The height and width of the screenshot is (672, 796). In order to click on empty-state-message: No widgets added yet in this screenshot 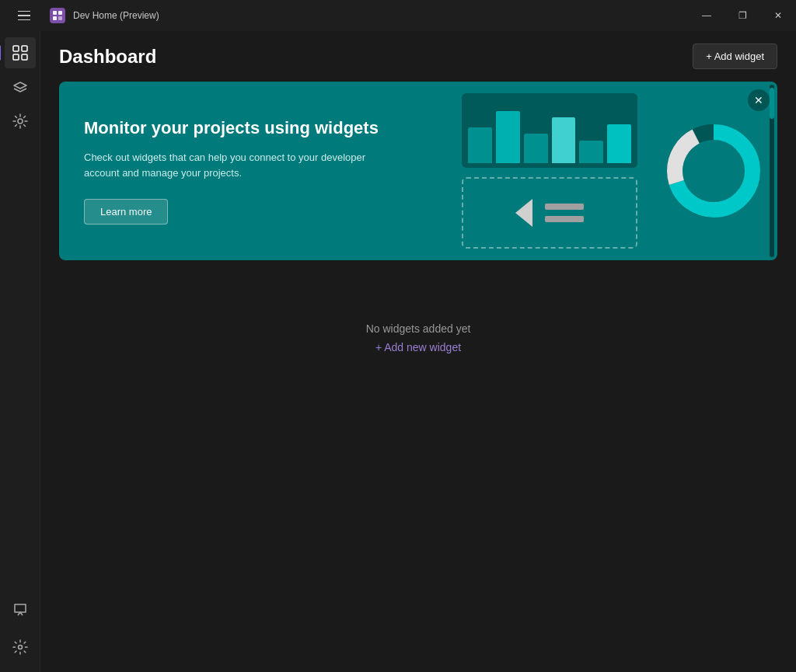, I will do `click(418, 329)`.